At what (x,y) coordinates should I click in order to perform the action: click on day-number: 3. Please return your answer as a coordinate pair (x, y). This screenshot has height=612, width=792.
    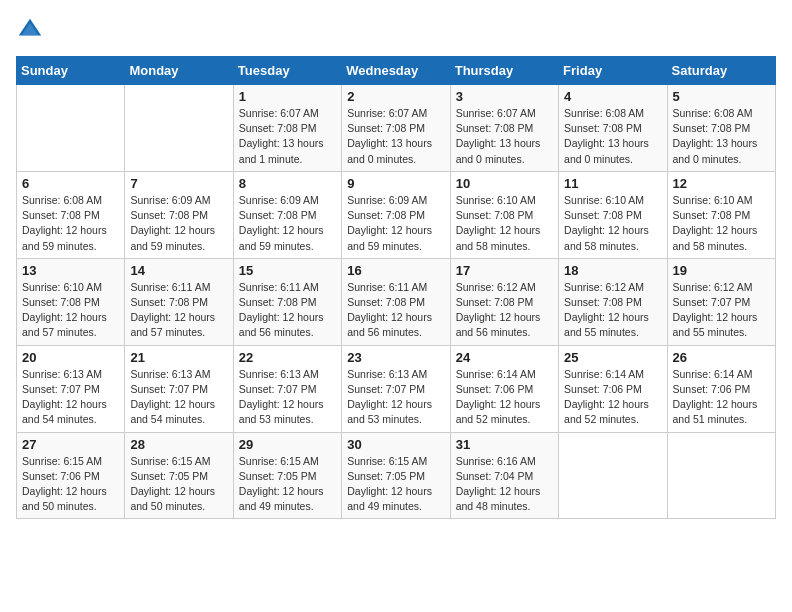
    Looking at the image, I should click on (504, 96).